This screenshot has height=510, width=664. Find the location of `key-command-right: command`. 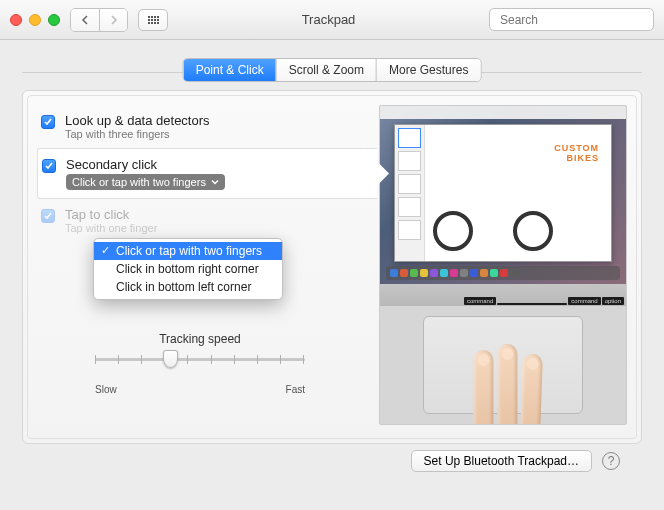

key-command-right: command is located at coordinates (584, 301).